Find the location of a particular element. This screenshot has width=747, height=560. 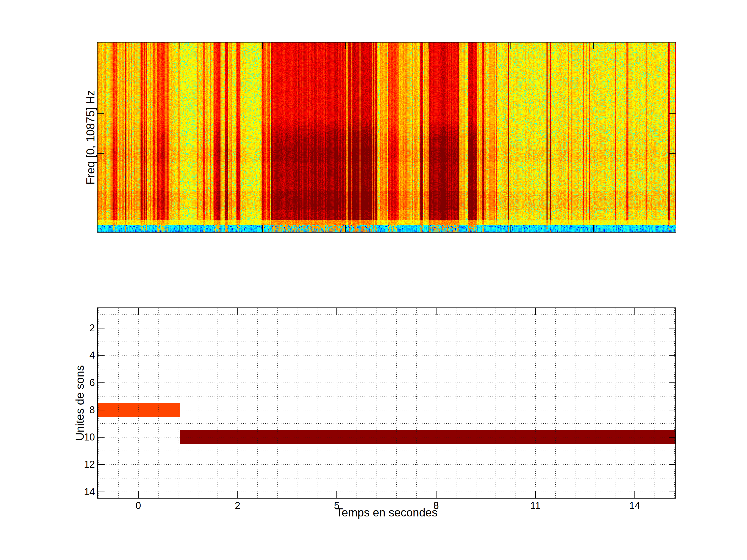

x-tick-label: 0 is located at coordinates (138, 506).